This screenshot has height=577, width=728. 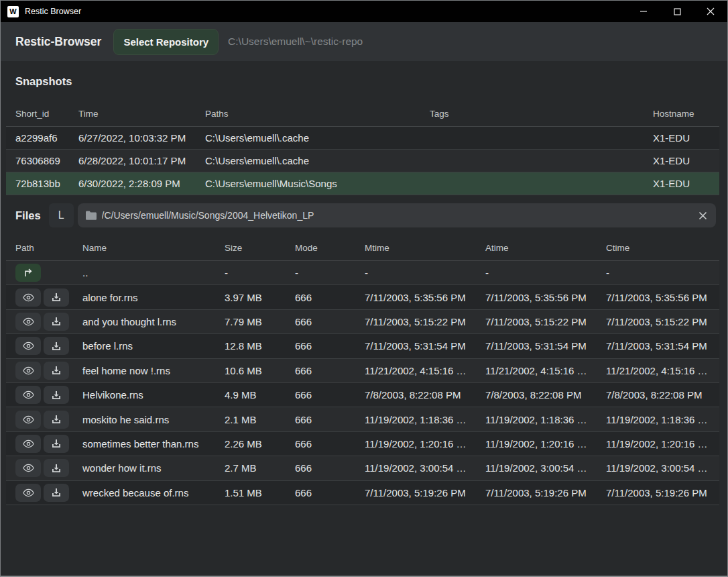 What do you see at coordinates (251, 444) in the screenshot?
I see `file-size: 2.26 MB` at bounding box center [251, 444].